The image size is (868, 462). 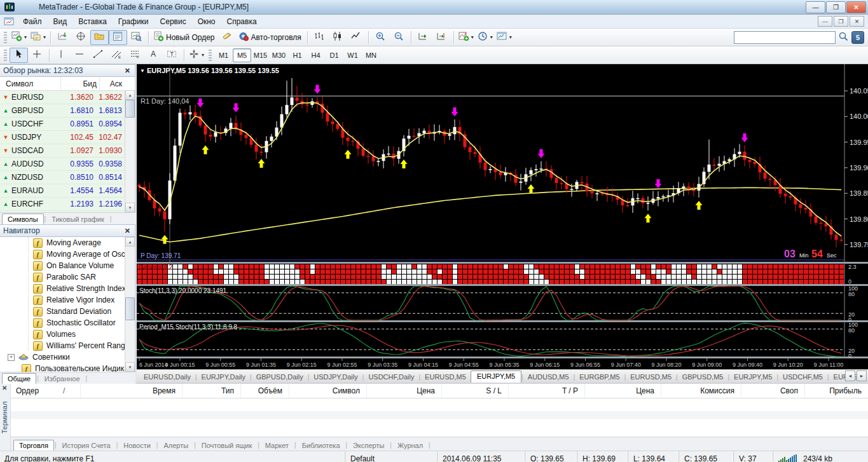 I want to click on new-chart-button: ▾, so click(x=19, y=37).